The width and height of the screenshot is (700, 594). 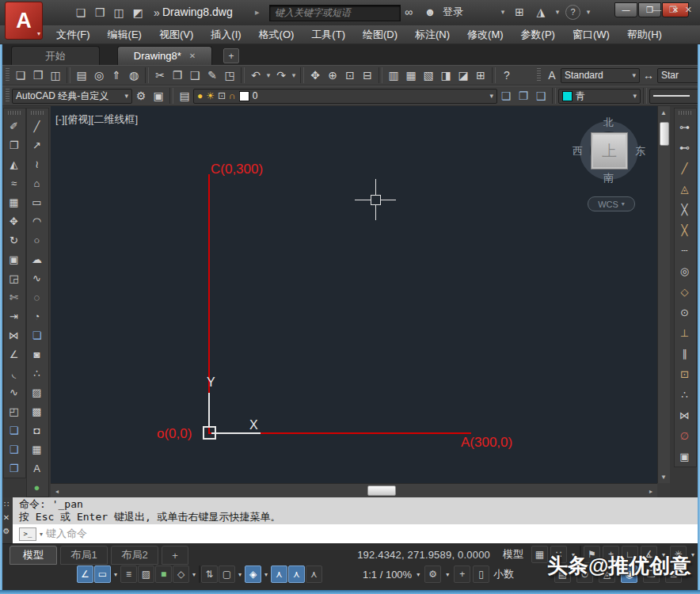 I want to click on scroll-down-icon: ▼, so click(x=664, y=477).